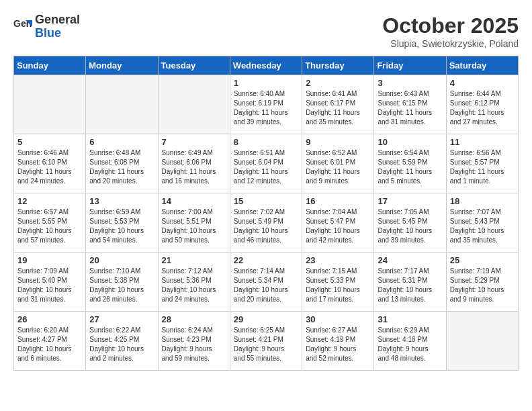 Image resolution: width=532 pixels, height=411 pixels. What do you see at coordinates (338, 261) in the screenshot?
I see `day-number: 23` at bounding box center [338, 261].